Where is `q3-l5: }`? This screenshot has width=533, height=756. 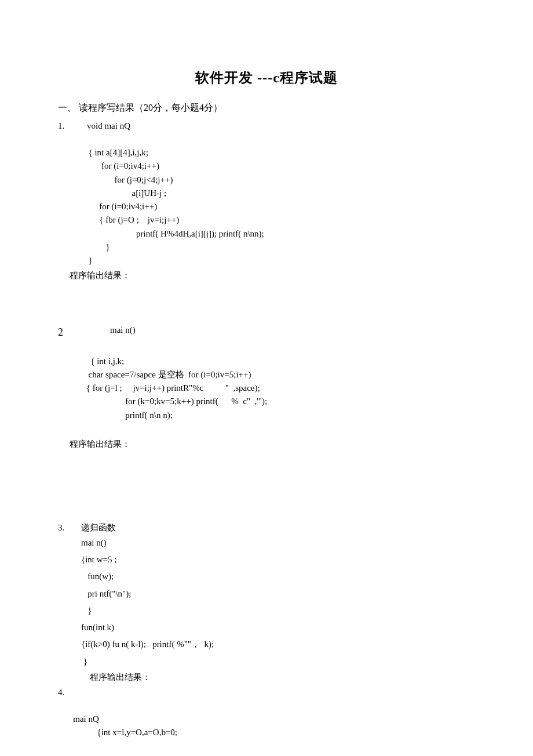
q3-l5: } is located at coordinates (89, 610).